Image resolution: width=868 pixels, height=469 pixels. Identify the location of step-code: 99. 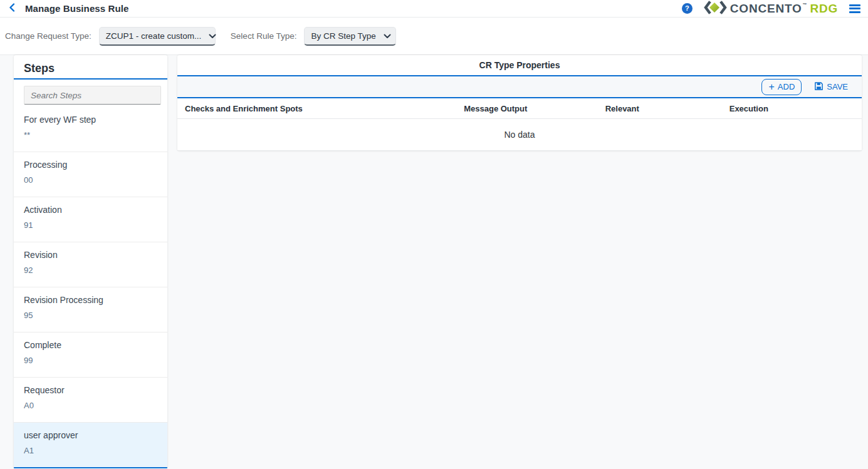
(93, 361).